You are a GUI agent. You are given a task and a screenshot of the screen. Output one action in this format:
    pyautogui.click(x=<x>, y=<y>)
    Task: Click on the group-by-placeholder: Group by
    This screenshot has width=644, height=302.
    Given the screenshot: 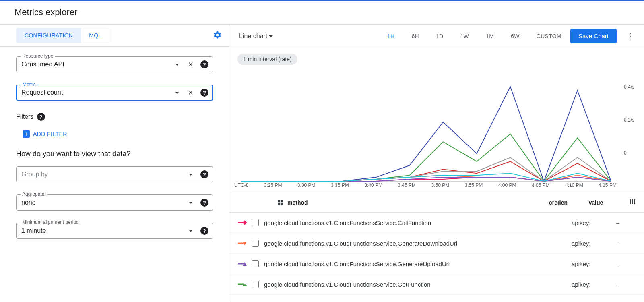 What is the action you would take?
    pyautogui.click(x=104, y=174)
    